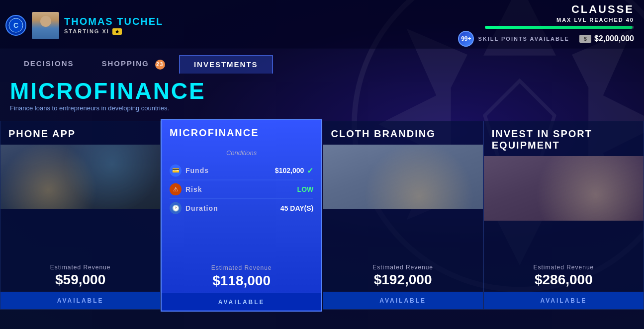 Image resolution: width=644 pixels, height=329 pixels. What do you see at coordinates (113, 21) in the screenshot?
I see `manager-name: THOMAS TUCHEL` at bounding box center [113, 21].